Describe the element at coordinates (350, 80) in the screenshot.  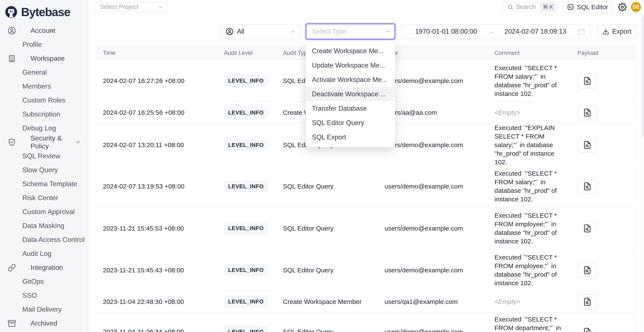
I see `type-menu-item-activate-workspace-me: Activate Workspace Me...` at that location.